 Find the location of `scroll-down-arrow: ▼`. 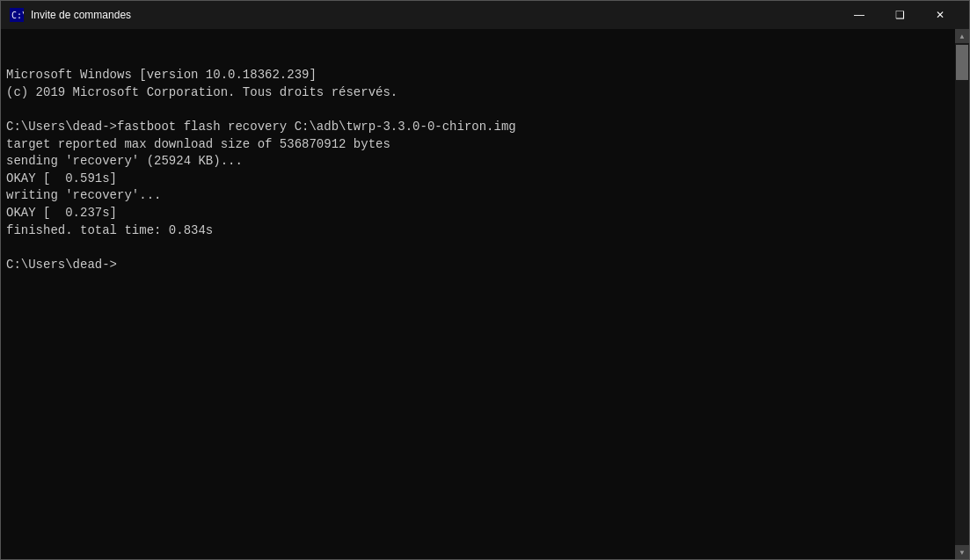

scroll-down-arrow: ▼ is located at coordinates (962, 552).